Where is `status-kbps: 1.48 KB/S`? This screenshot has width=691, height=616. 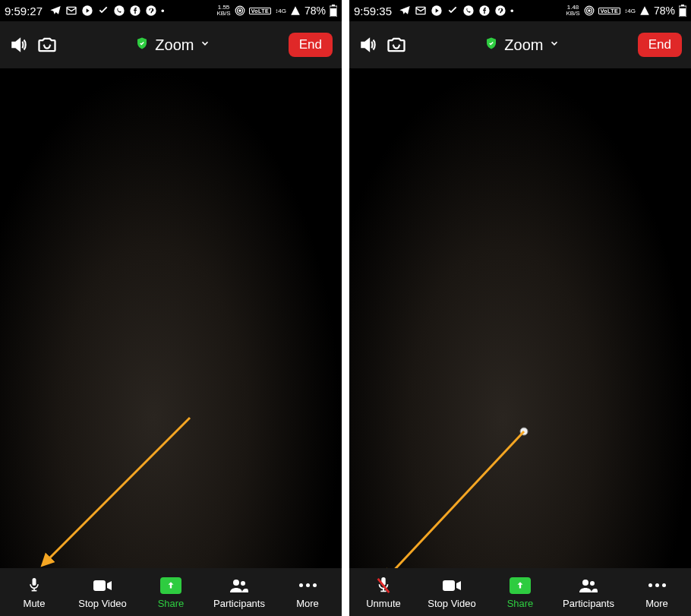
status-kbps: 1.48 KB/S is located at coordinates (573, 11).